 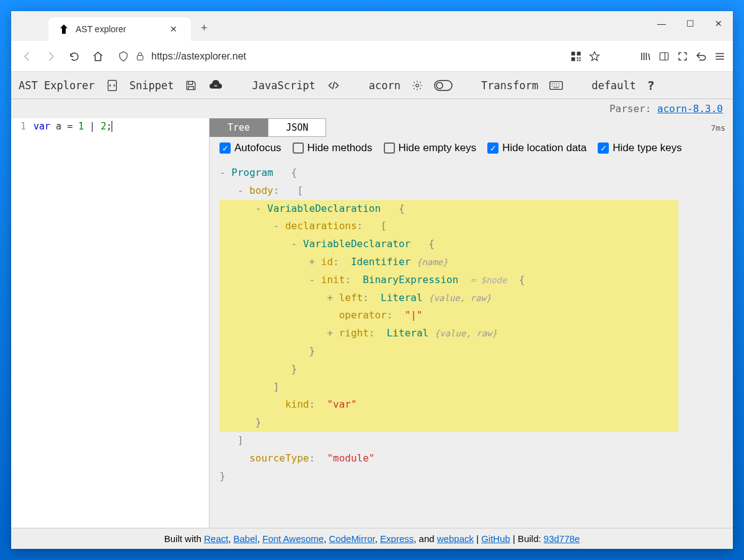 I want to click on codemirror-link: CodeMirror, so click(x=352, y=539).